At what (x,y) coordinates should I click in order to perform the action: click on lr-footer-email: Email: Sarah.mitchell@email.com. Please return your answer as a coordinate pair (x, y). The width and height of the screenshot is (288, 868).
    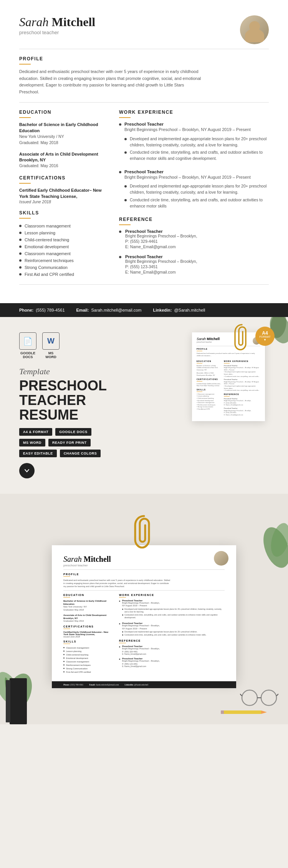
    Looking at the image, I should click on (104, 685).